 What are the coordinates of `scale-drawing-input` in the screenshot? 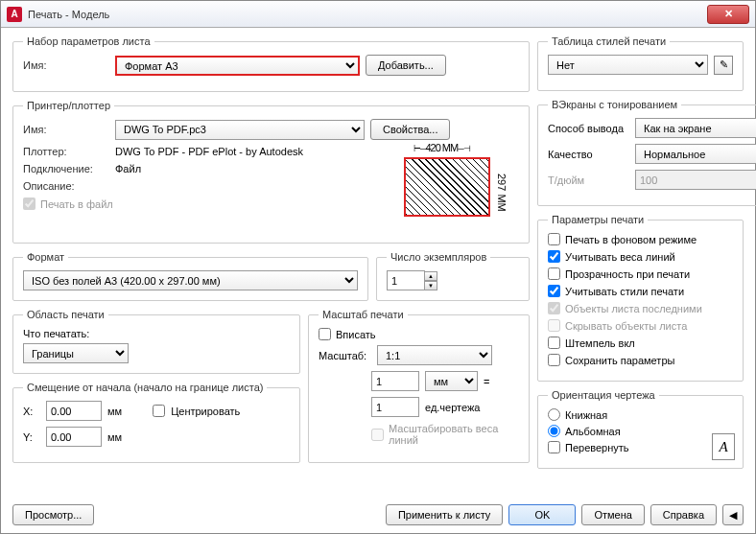 It's located at (395, 406).